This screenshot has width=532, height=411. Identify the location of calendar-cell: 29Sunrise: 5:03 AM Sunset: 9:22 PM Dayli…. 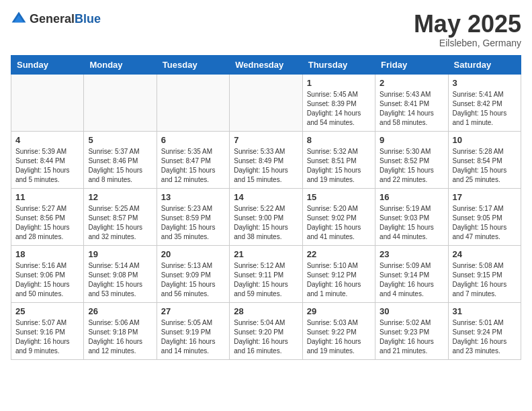
(339, 330).